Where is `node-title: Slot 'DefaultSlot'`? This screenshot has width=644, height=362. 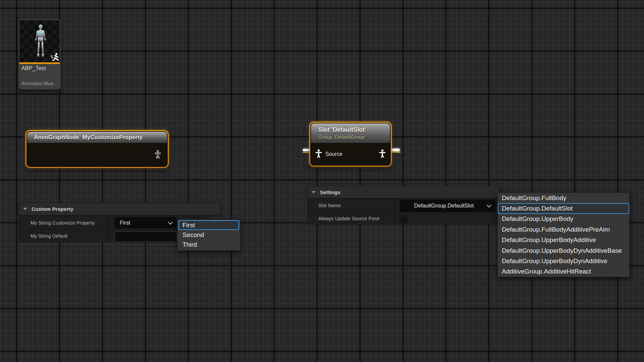 node-title: Slot 'DefaultSlot' is located at coordinates (354, 130).